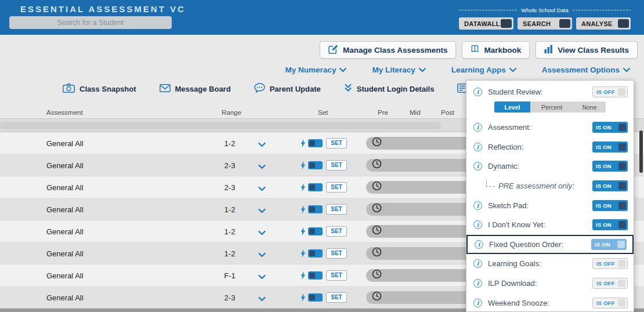 Image resolution: width=644 pixels, height=312 pixels. I want to click on toggle-knob, so click(622, 303).